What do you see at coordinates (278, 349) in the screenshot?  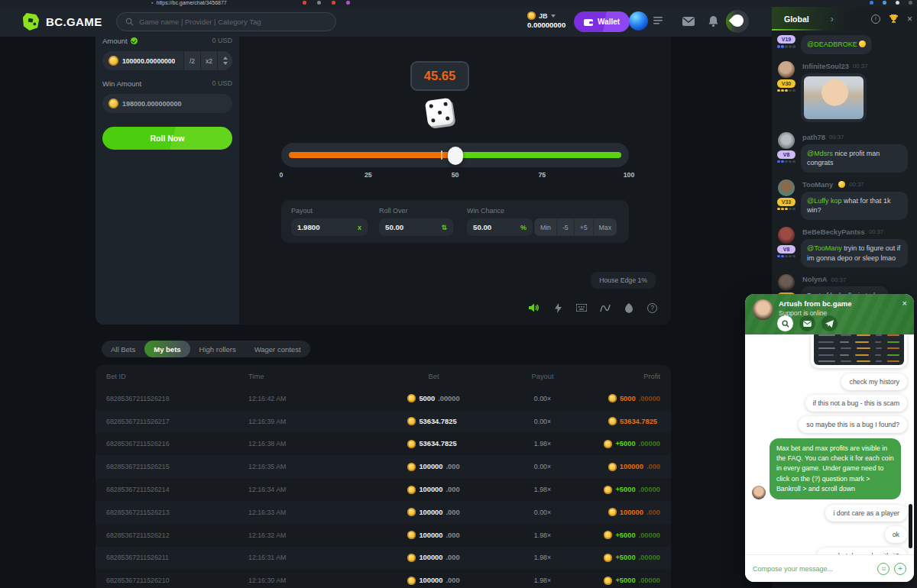 I see `bets-tab: Wager contest` at bounding box center [278, 349].